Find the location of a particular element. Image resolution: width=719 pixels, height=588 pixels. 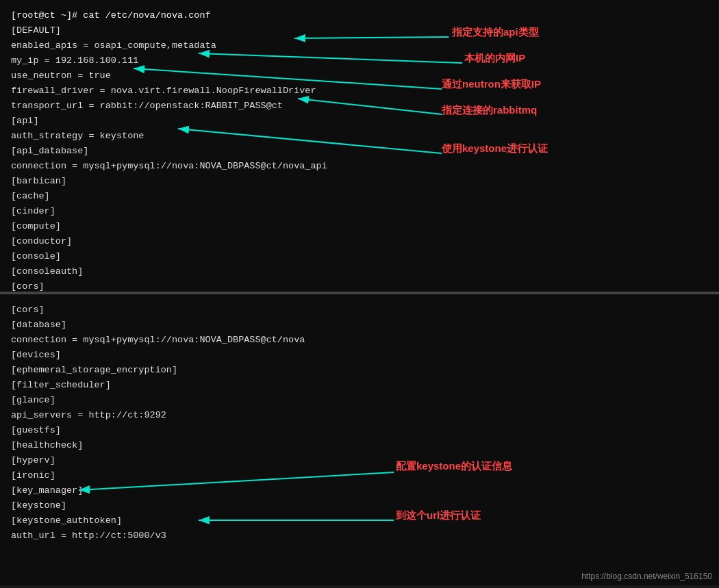

code-line: api_servers = http://ct:9292 is located at coordinates (360, 416).